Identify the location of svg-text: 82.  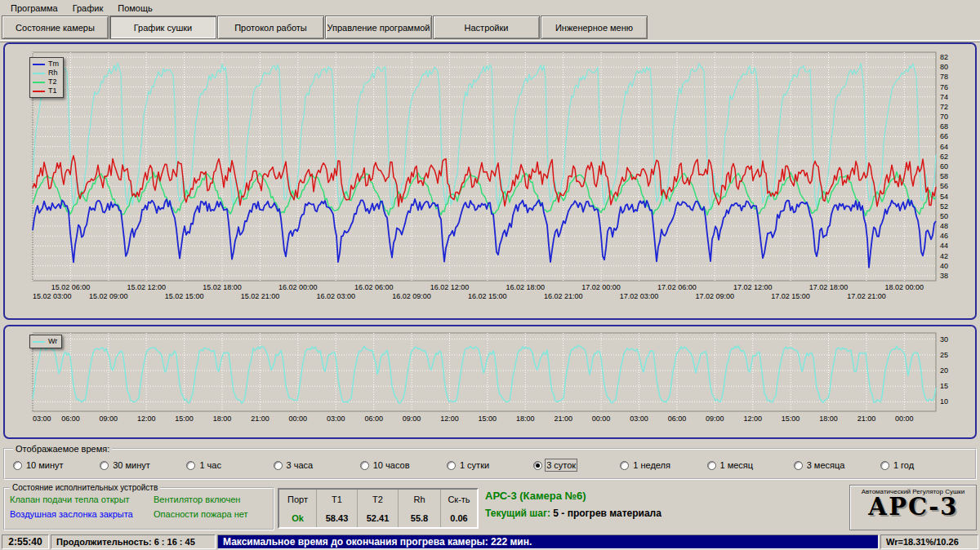
(944, 57).